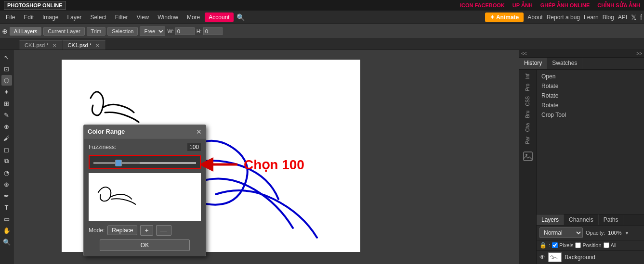  What do you see at coordinates (50, 17) in the screenshot?
I see `menu-image: Image` at bounding box center [50, 17].